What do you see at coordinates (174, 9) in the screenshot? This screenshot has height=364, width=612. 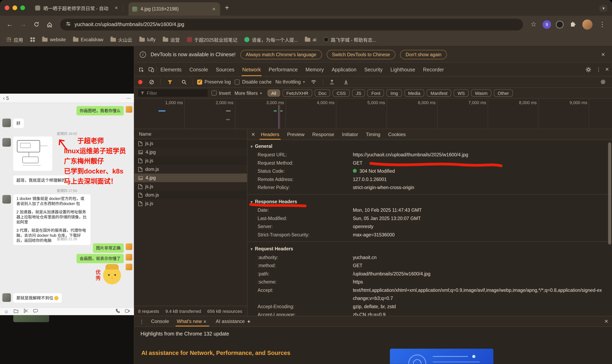 I see `browser-tab-active: 4.jpg (1316×2198) ×` at bounding box center [174, 9].